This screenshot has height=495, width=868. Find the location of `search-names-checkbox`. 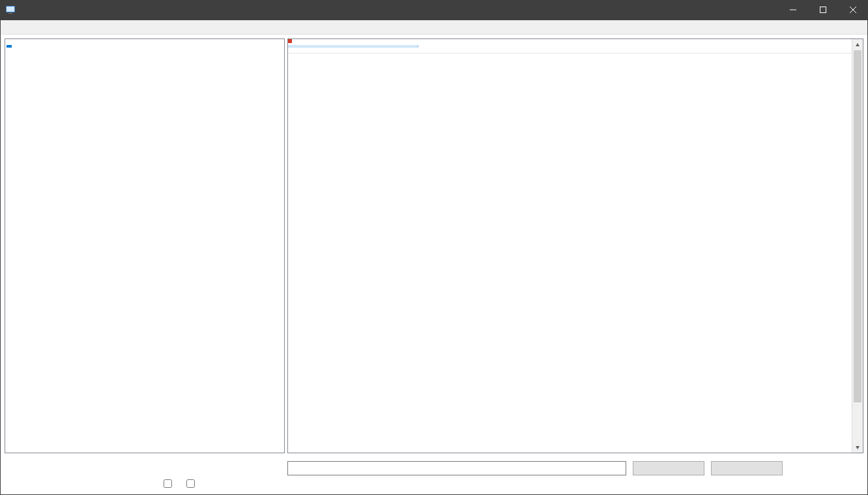

search-names-checkbox is located at coordinates (192, 484).